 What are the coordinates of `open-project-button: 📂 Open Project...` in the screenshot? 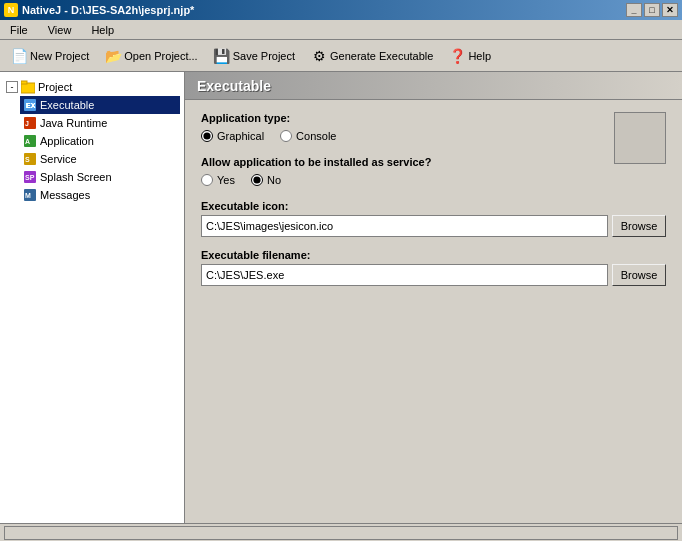 It's located at (151, 56).